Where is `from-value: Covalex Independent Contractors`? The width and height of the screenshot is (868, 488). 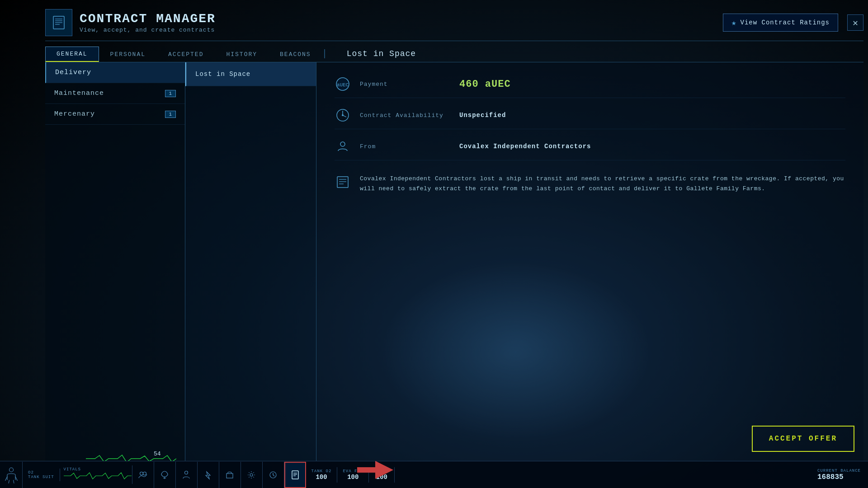
from-value: Covalex Independent Contractors is located at coordinates (525, 146).